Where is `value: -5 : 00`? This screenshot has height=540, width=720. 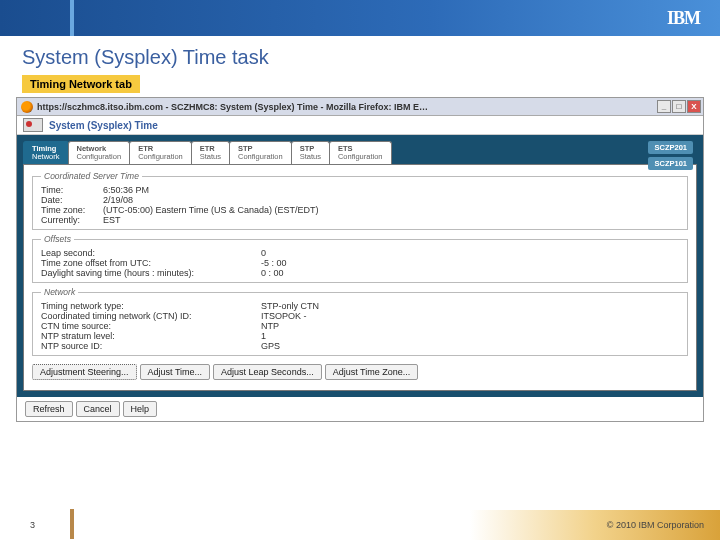 value: -5 : 00 is located at coordinates (274, 263).